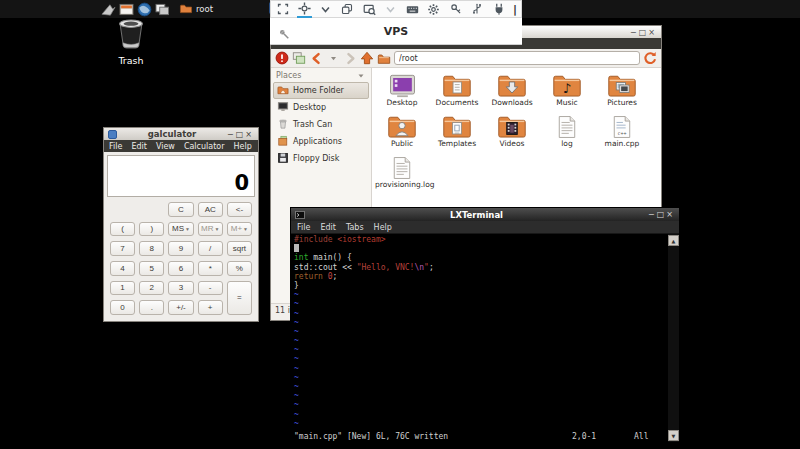  I want to click on clipboard-icon, so click(348, 10).